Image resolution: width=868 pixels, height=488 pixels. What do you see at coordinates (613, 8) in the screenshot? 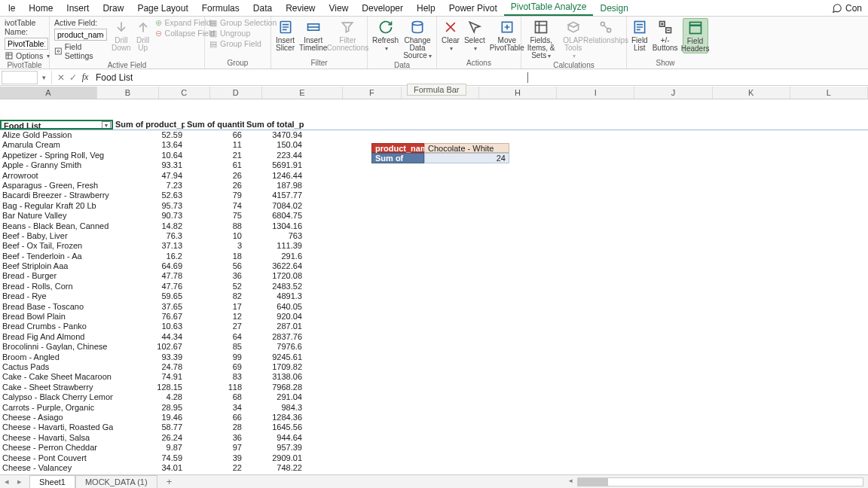
I see `tab-design: Design` at bounding box center [613, 8].